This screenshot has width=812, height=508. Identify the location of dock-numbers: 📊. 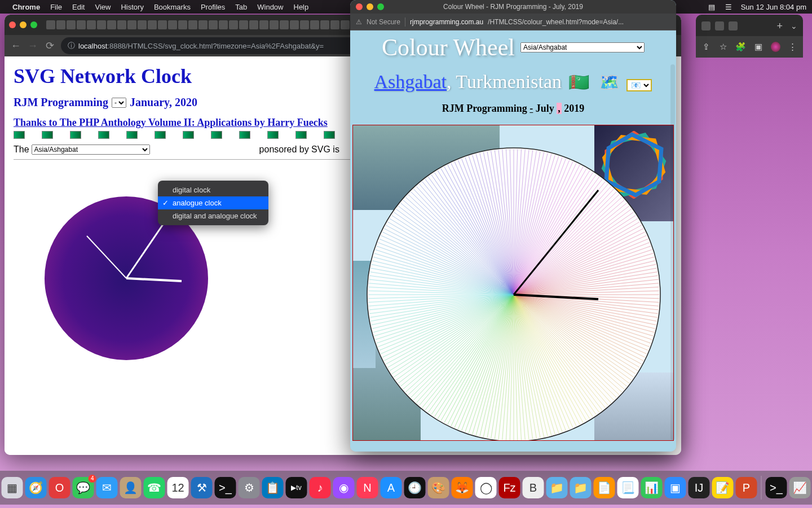
(652, 488).